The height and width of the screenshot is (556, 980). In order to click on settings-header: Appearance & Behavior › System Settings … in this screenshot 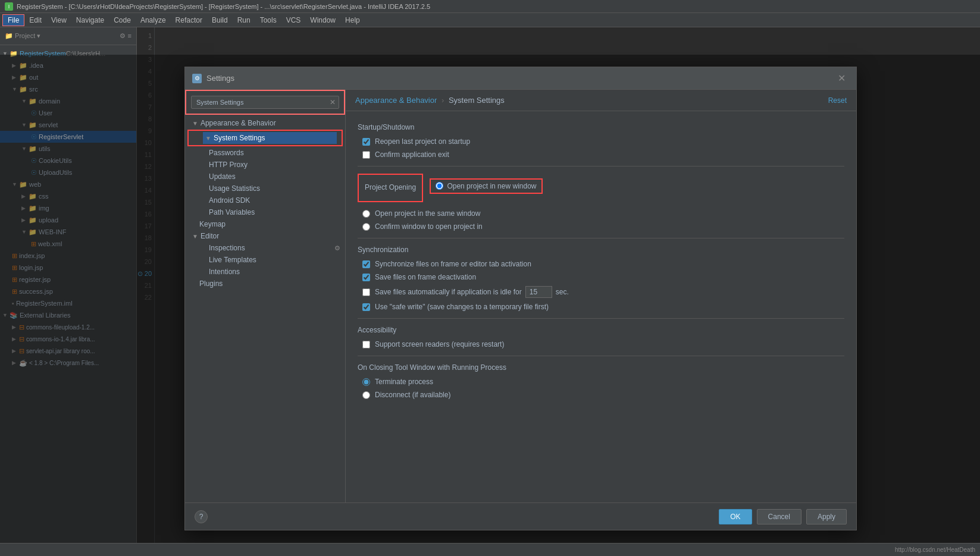, I will do `click(601, 100)`.